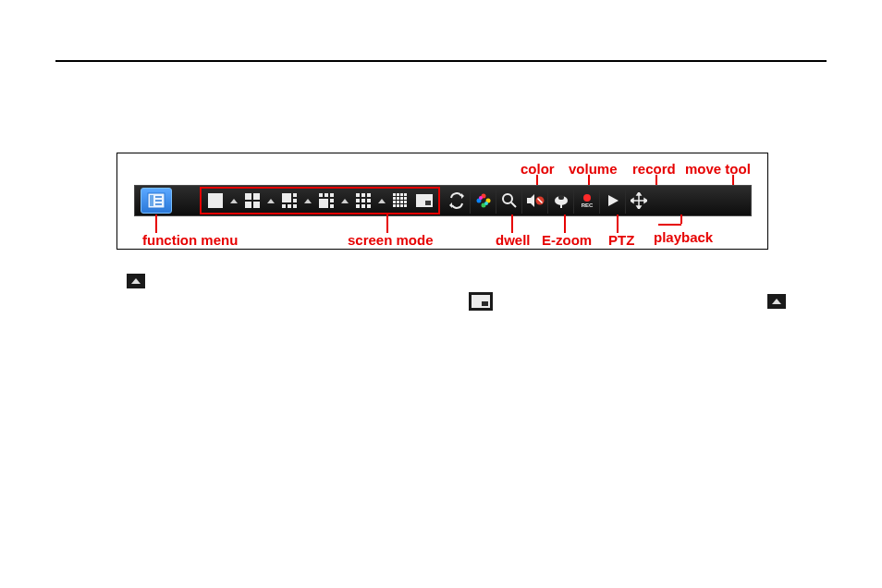 The image size is (882, 588). I want to click on function-menu-icon, so click(156, 201).